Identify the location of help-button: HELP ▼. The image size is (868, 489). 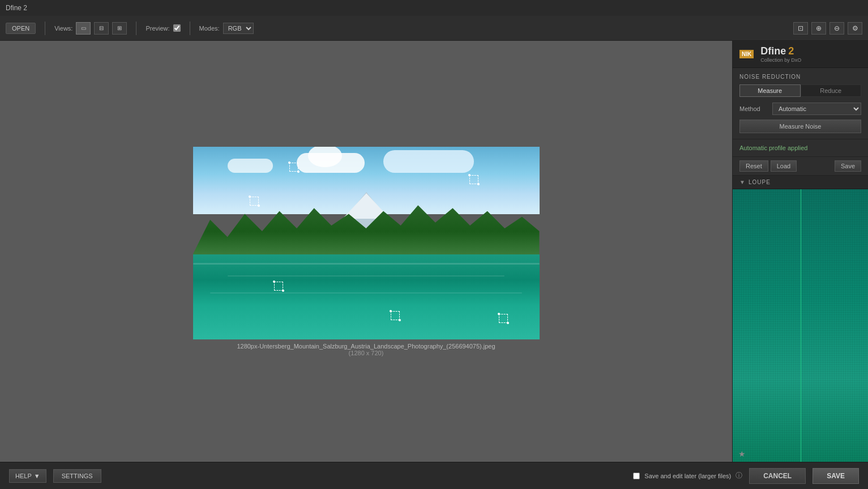
(28, 476).